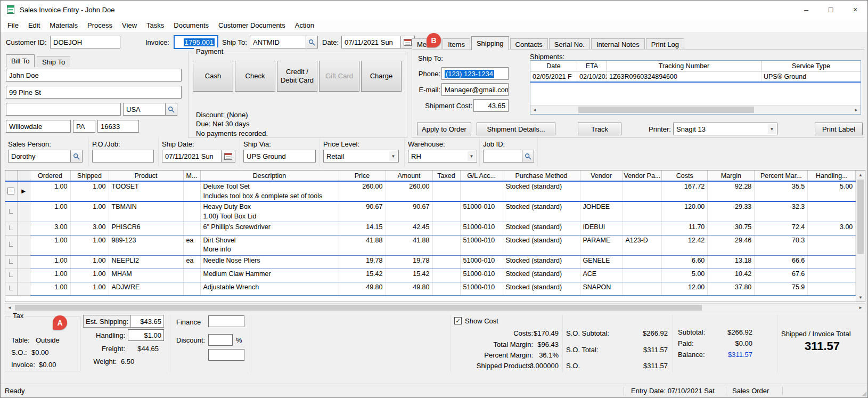 Image resolution: width=868 pixels, height=398 pixels. I want to click on tree-collapse-icon: −, so click(11, 191).